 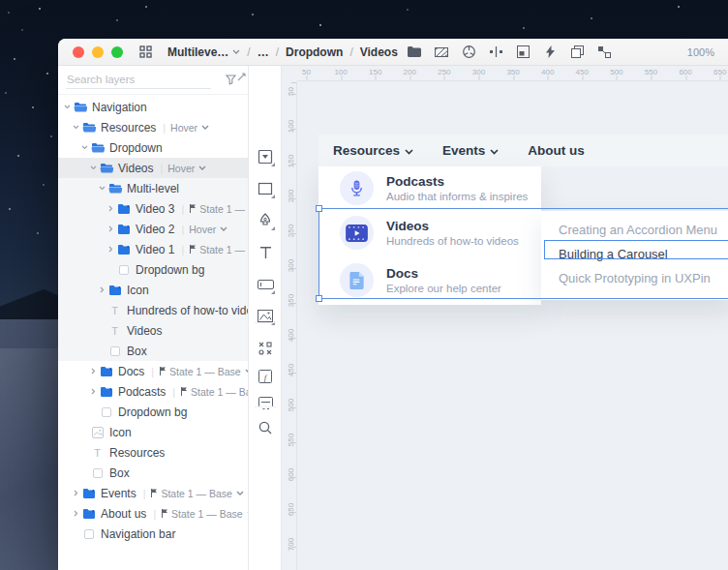 I want to click on search-zoom-icon, so click(x=265, y=428).